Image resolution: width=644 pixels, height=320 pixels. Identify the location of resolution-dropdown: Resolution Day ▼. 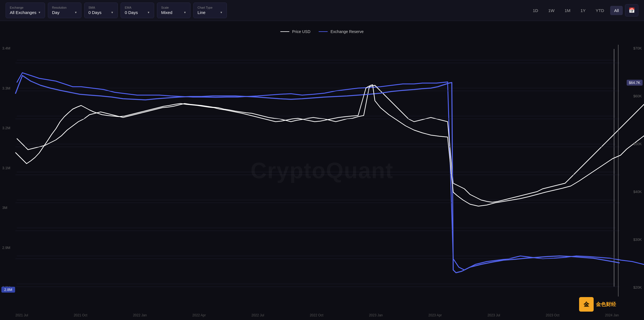
(65, 10).